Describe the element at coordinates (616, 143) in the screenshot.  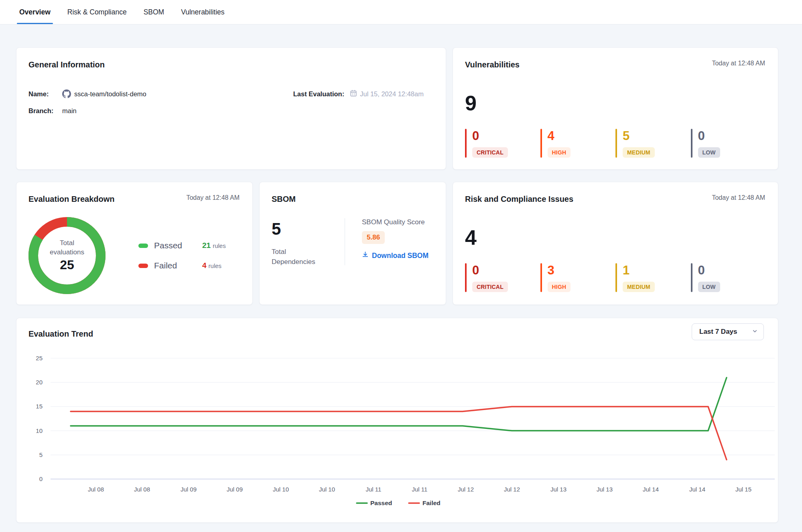
I see `severity-bar-medium` at that location.